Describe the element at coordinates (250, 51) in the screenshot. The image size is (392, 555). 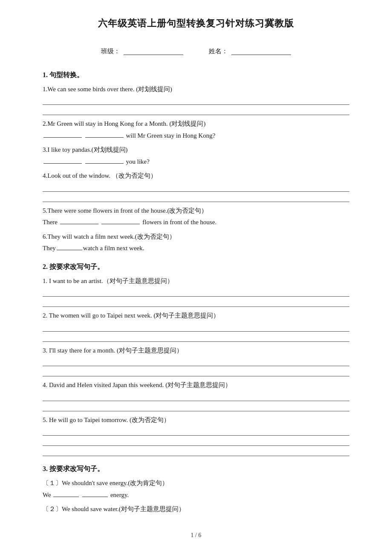
I see `name-field: 姓名：` at that location.